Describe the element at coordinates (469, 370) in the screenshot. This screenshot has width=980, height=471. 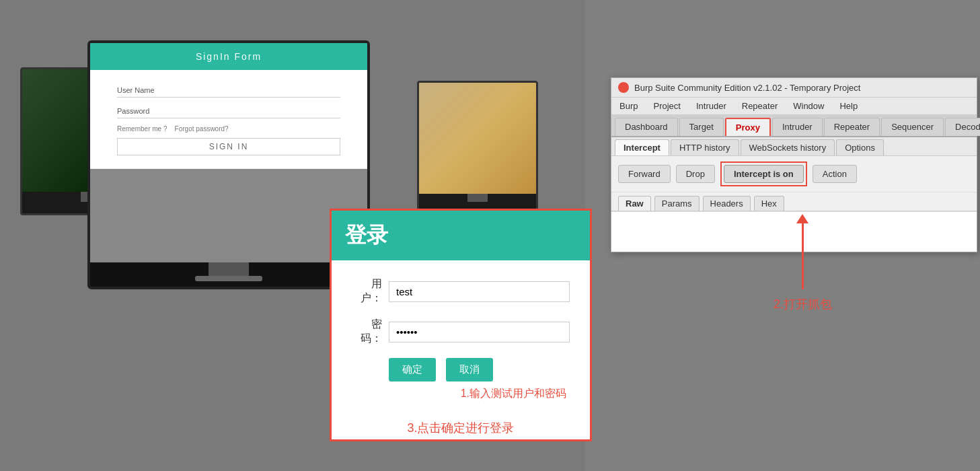
I see `cancel-button: 取消` at that location.